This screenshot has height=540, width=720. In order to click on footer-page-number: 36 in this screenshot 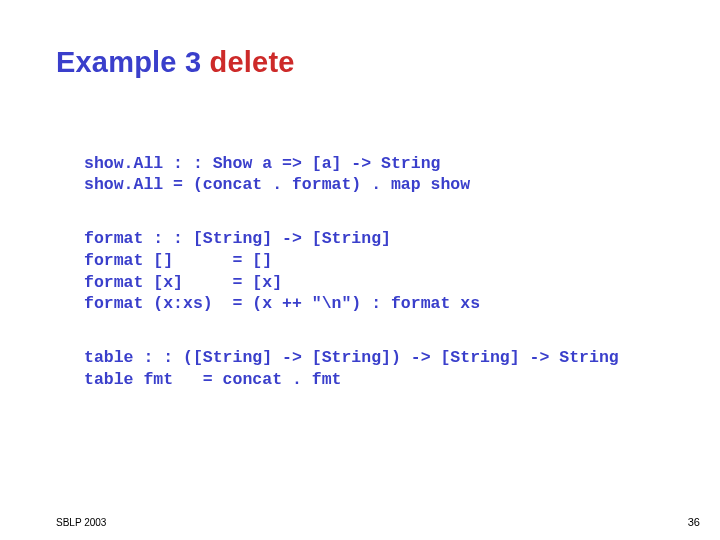, I will do `click(694, 522)`.